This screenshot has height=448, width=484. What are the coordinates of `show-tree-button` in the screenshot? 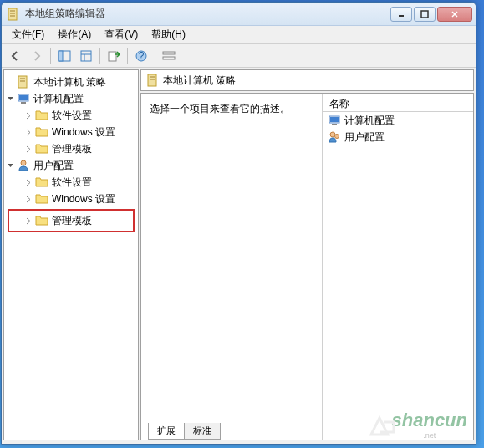 It's located at (64, 56).